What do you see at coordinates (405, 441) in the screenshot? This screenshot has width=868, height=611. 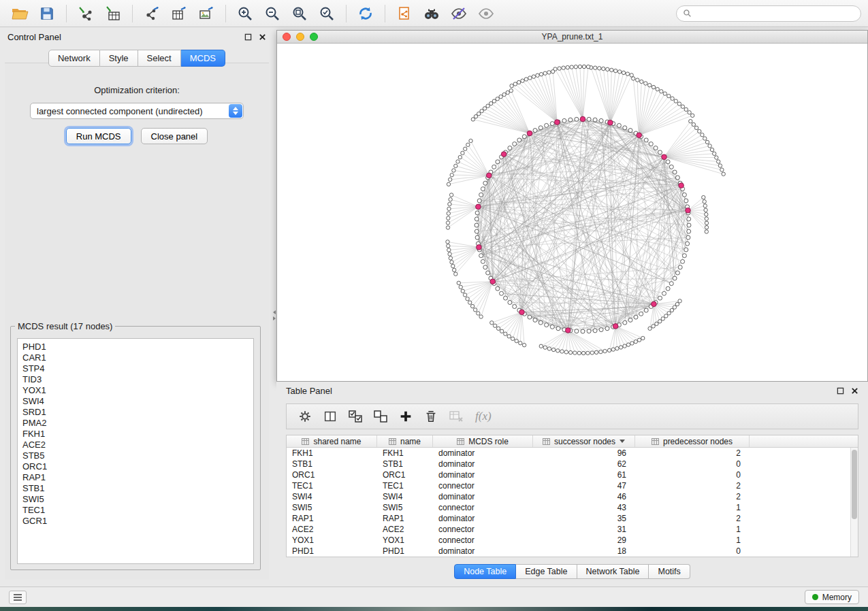 I see `column-header-name: name` at bounding box center [405, 441].